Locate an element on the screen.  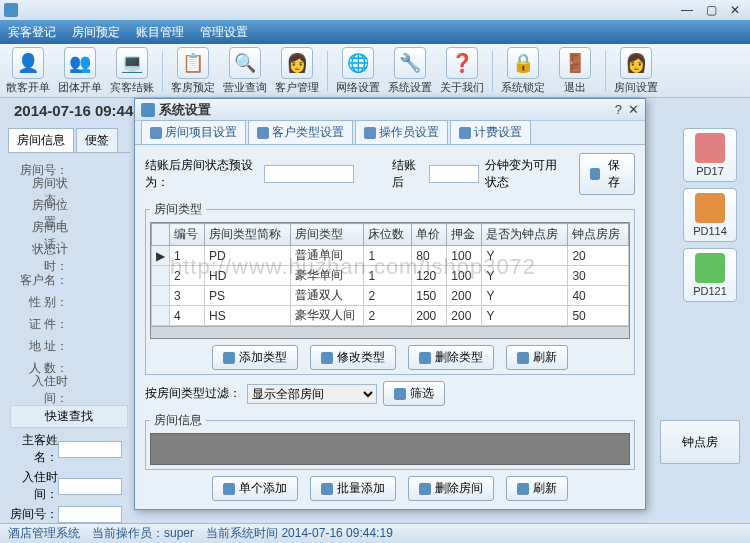
grid-header: 单价 is located at coordinates (430, 235).